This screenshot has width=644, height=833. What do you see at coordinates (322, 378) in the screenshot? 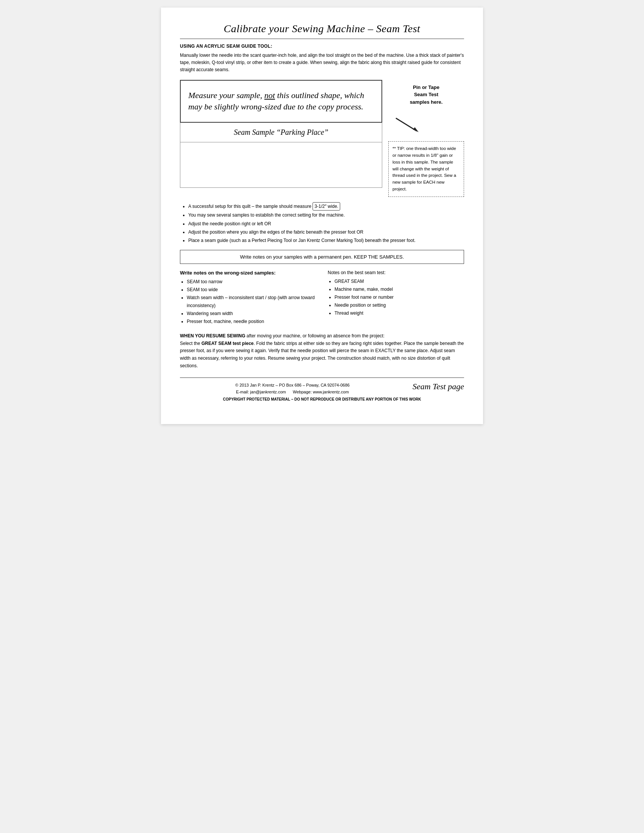
I see `footer-divider` at bounding box center [322, 378].